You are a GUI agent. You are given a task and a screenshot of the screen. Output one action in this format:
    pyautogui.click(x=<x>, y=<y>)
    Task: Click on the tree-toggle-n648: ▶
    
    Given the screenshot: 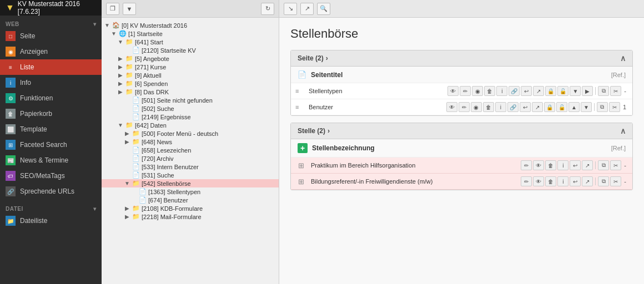 What is the action you would take?
    pyautogui.click(x=127, y=142)
    